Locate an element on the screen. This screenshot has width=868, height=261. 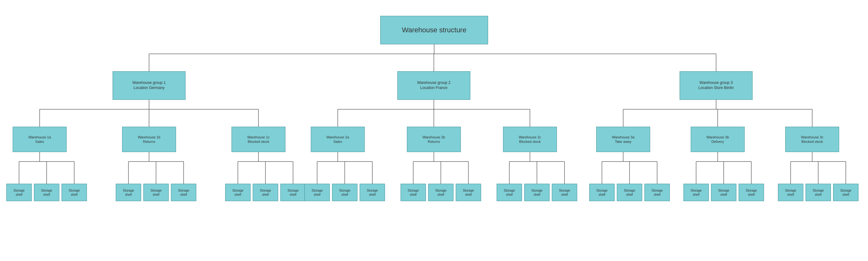
shelf-3c-3: Storageshelf is located at coordinates (846, 192).